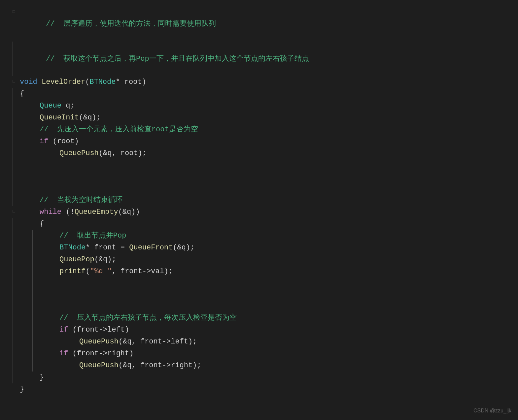 The height and width of the screenshot is (420, 518). What do you see at coordinates (51, 106) in the screenshot?
I see `type-queue: Queue` at bounding box center [51, 106].